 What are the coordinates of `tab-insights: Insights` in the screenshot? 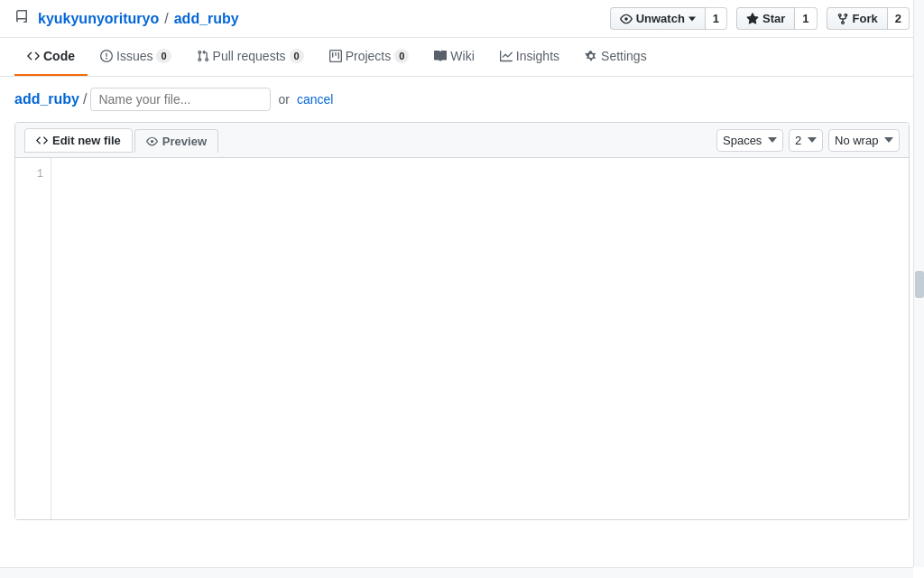 It's located at (530, 57).